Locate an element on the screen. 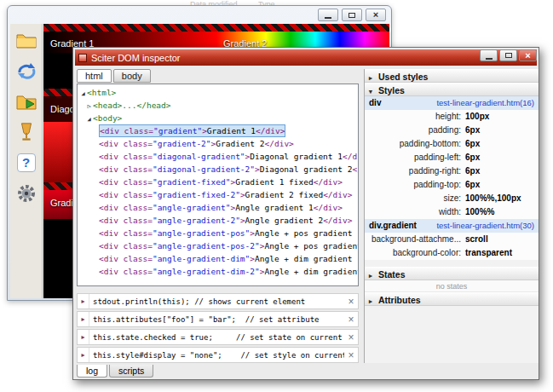 This screenshot has width=553, height=392. style-property-row: padding-right:6px is located at coordinates (452, 171).